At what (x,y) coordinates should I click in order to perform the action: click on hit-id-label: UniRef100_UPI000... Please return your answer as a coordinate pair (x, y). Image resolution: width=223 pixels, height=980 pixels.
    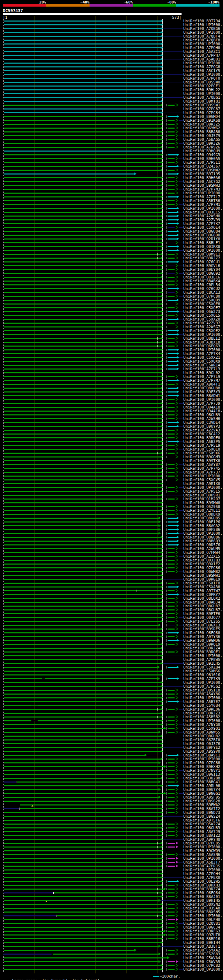
    Looking at the image, I should click on (203, 969).